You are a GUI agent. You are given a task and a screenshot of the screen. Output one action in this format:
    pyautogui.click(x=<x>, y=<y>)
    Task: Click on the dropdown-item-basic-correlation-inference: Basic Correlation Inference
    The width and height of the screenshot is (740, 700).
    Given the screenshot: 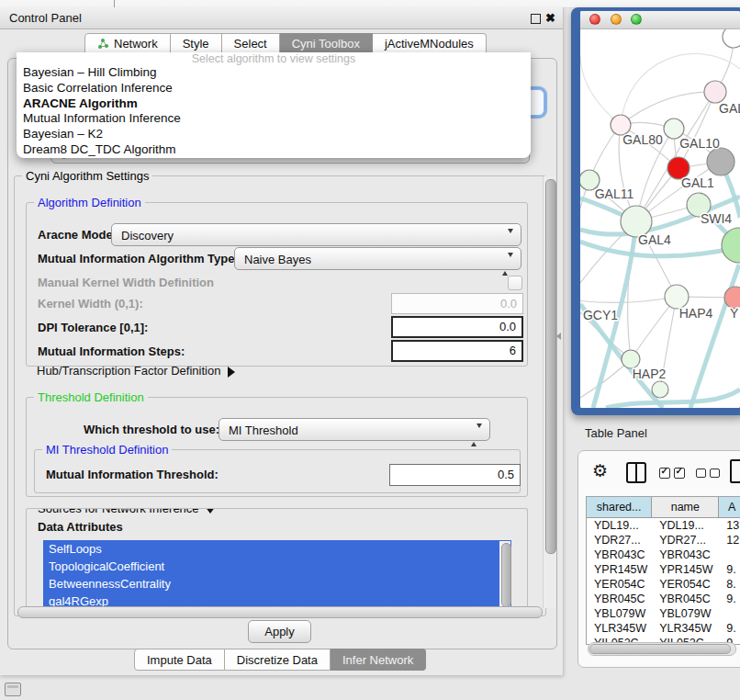 What is the action you would take?
    pyautogui.click(x=274, y=88)
    